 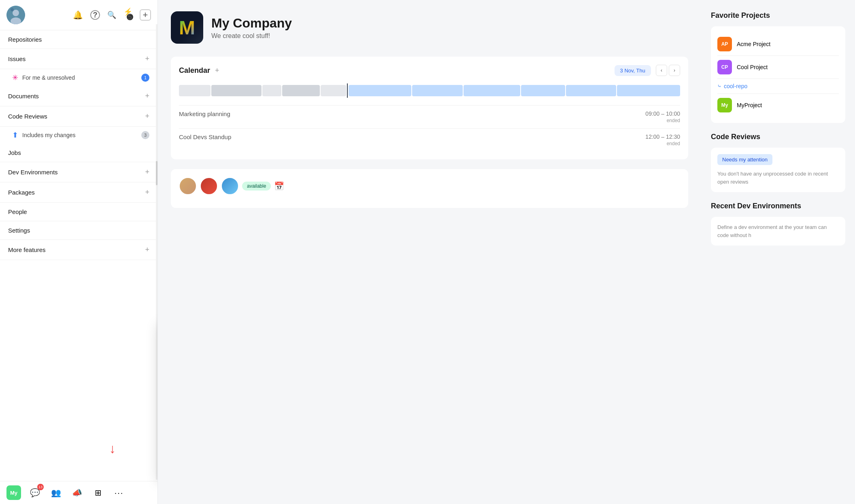 What do you see at coordinates (79, 59) in the screenshot?
I see `sidebar-item-issues: Issues +` at bounding box center [79, 59].